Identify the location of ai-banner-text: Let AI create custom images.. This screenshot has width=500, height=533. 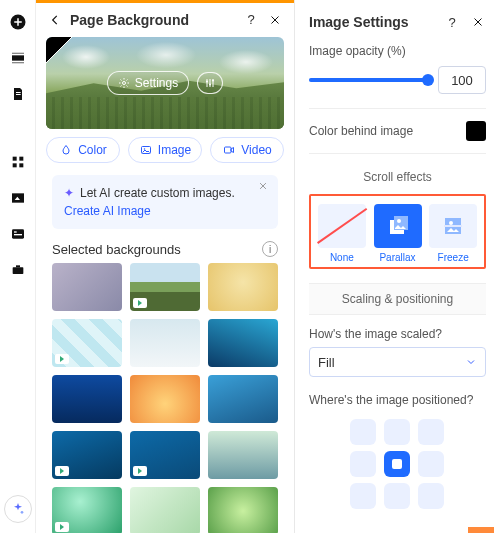
(158, 193).